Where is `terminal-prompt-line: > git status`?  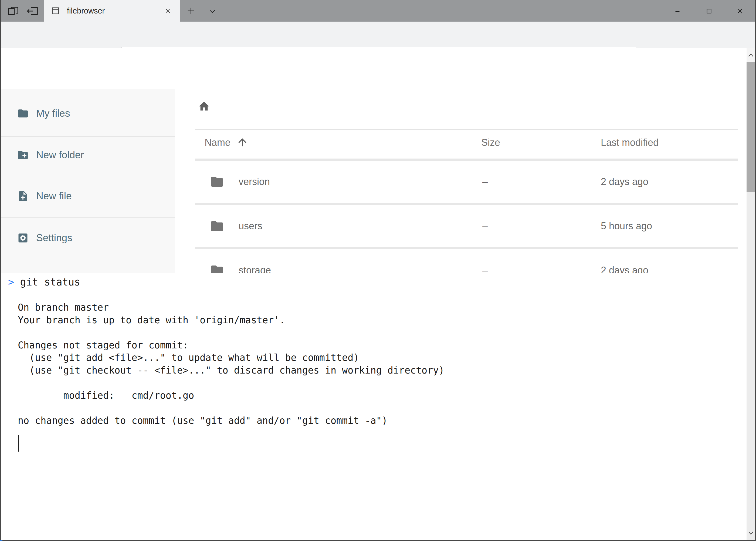
terminal-prompt-line: > git status is located at coordinates (44, 282).